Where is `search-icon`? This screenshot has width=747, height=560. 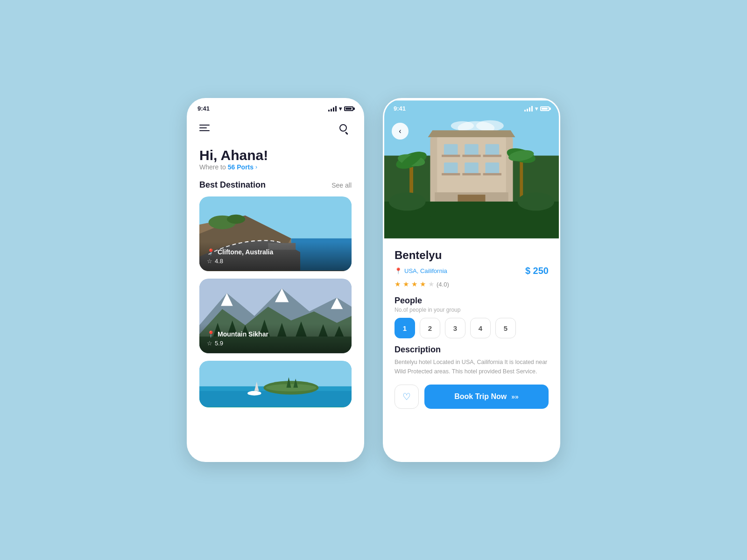
search-icon is located at coordinates (343, 128).